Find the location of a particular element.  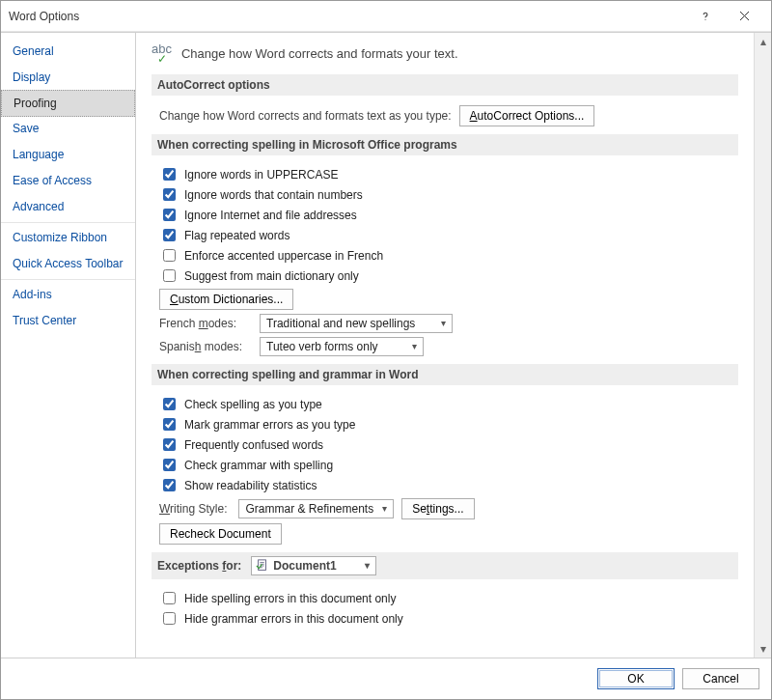

custom-dictionaries-button: Custom Dictionaries... is located at coordinates (226, 299).